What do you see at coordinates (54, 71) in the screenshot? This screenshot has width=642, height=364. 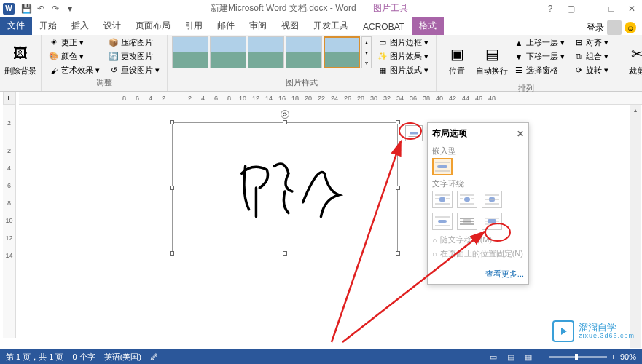 I see `artistic-icon: 🖌` at bounding box center [54, 71].